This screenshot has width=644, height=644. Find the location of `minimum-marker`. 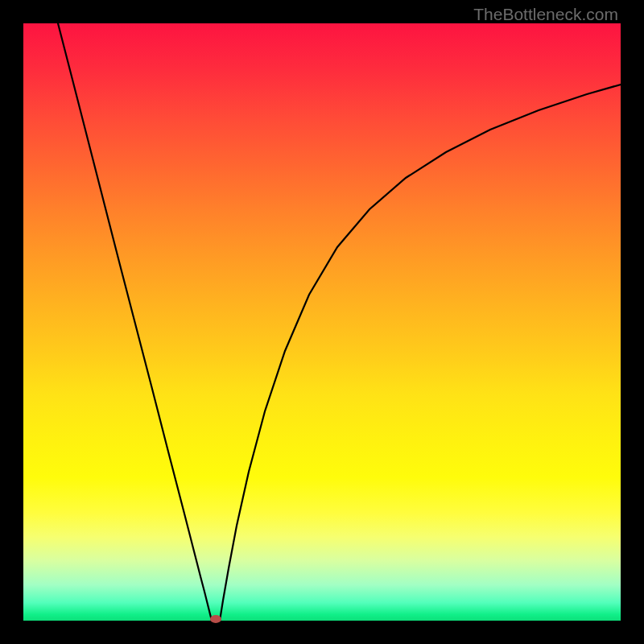

minimum-marker is located at coordinates (216, 619).